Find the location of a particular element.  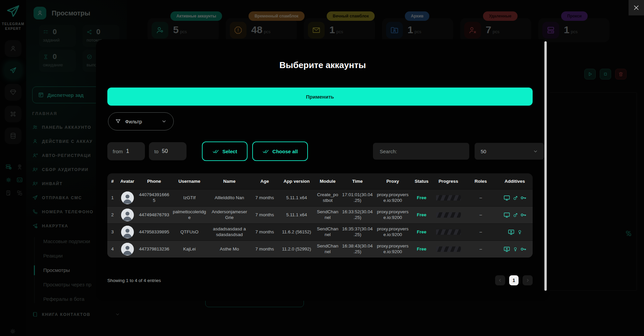

table-row: 14407943916665IzGTIfAllleIddIto Nan7 mon… is located at coordinates (320, 198).